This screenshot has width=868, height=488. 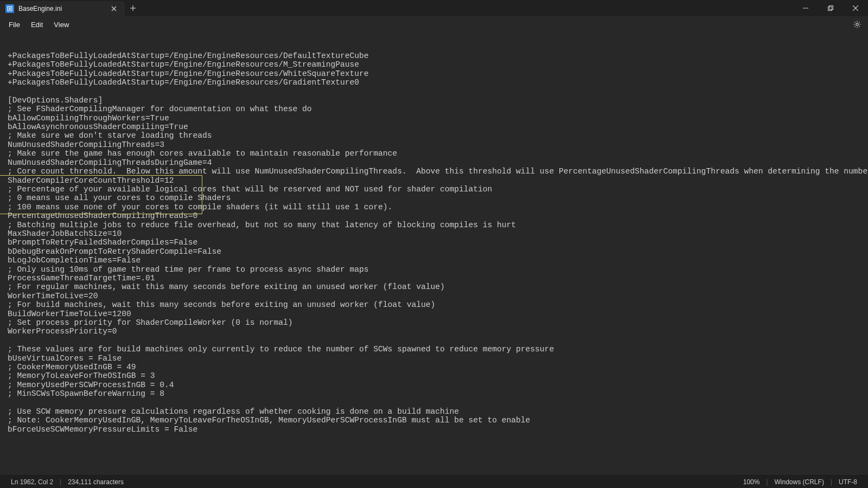 I want to click on editor-line: ; For build machines, wait this many sec…, so click(x=438, y=305).